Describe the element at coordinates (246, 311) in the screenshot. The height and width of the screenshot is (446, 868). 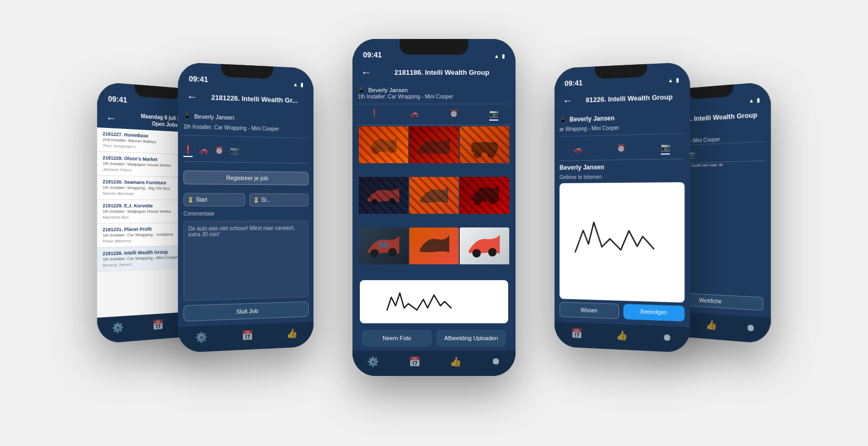
I see `close-job-btn: Sluit Job` at that location.